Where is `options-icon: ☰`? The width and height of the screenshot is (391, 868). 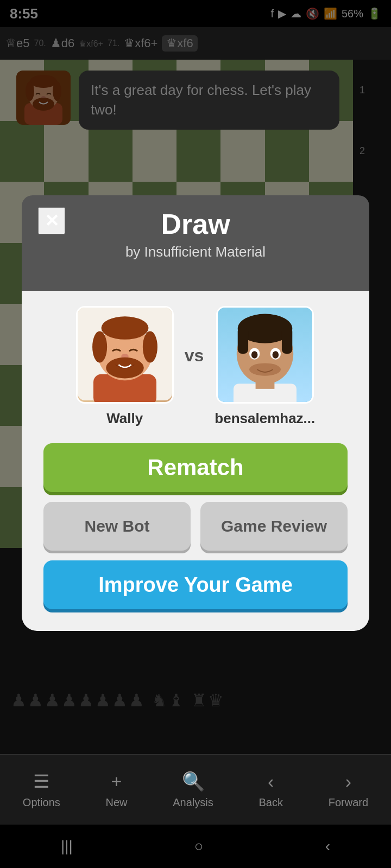 options-icon: ☰ is located at coordinates (41, 781).